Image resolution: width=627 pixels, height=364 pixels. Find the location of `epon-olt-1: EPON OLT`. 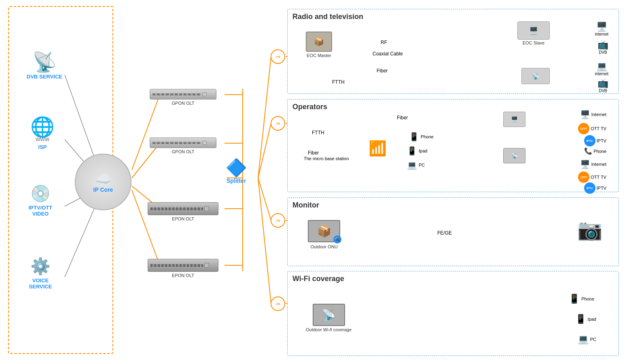

epon-olt-1: EPON OLT is located at coordinates (183, 212).